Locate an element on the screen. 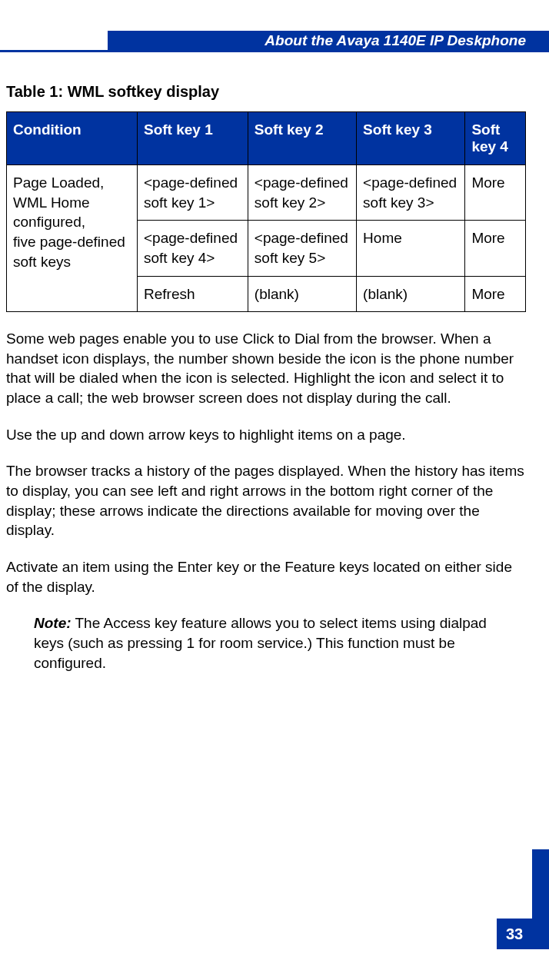 This screenshot has width=549, height=980. cell: <page-defined soft key 3> is located at coordinates (411, 193).